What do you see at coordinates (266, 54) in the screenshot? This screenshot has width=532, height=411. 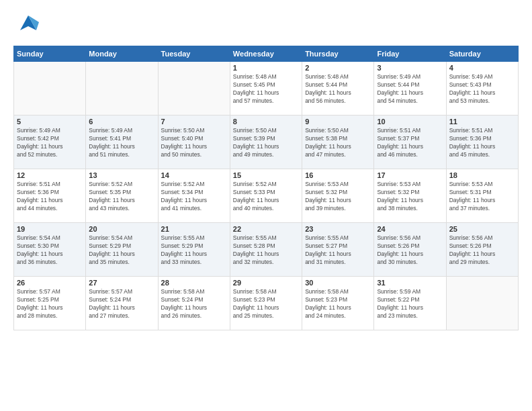 I see `day-header-wednesday: Wednesday` at bounding box center [266, 54].